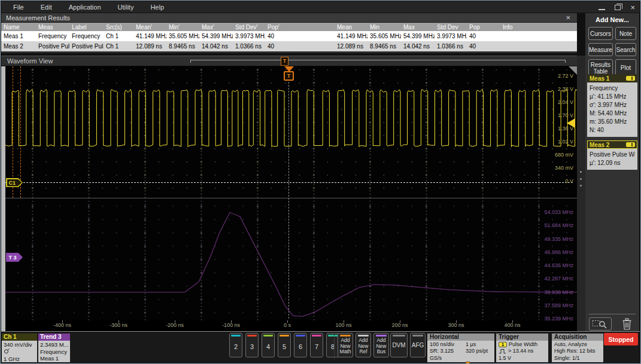 This screenshot has height=364, width=641. What do you see at coordinates (86, 47) in the screenshot?
I see `table-cell: Positive Puls...` at bounding box center [86, 47].